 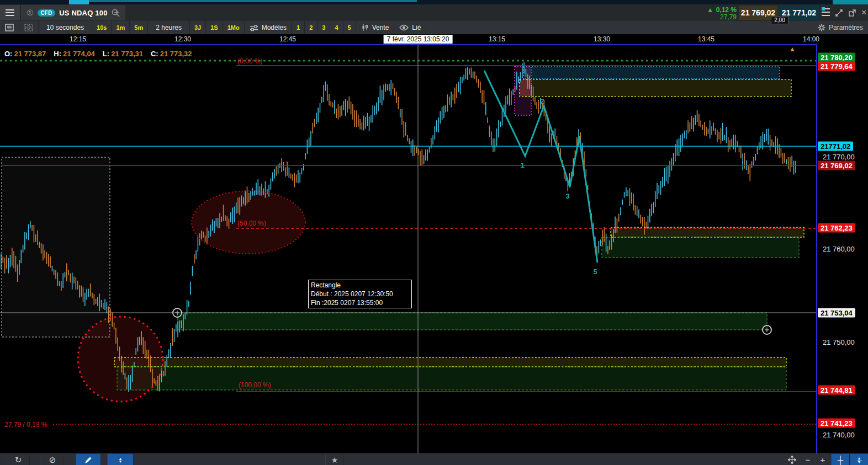 What do you see at coordinates (792, 49) in the screenshot?
I see `jump-to-latest-icon: ▲` at bounding box center [792, 49].